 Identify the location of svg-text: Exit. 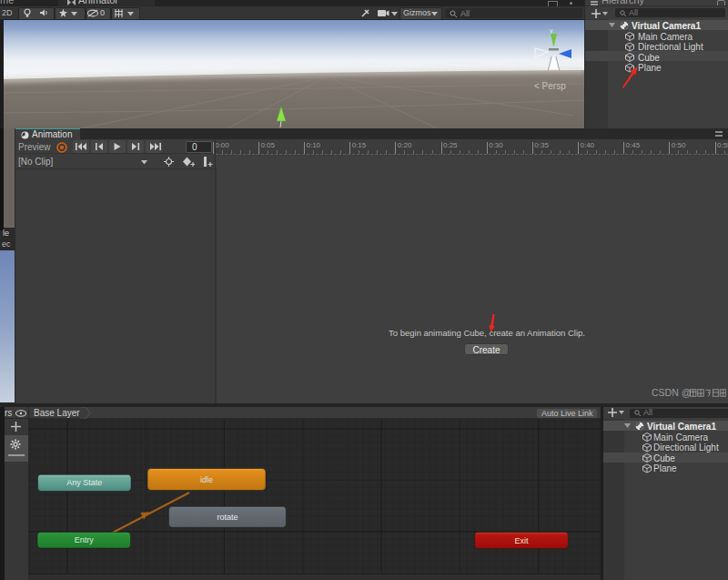
(521, 541).